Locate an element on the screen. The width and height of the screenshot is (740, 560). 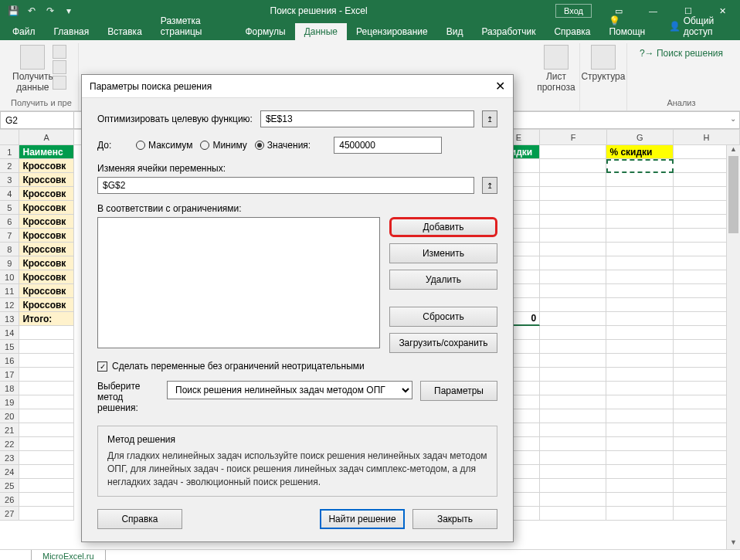
tab-data: Данные is located at coordinates (321, 32).